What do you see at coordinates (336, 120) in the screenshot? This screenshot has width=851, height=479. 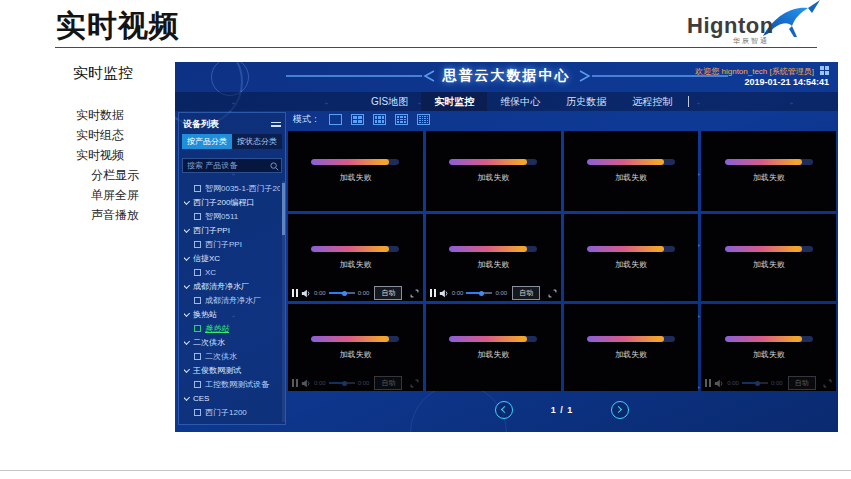 I see `layout-1-icon` at bounding box center [336, 120].